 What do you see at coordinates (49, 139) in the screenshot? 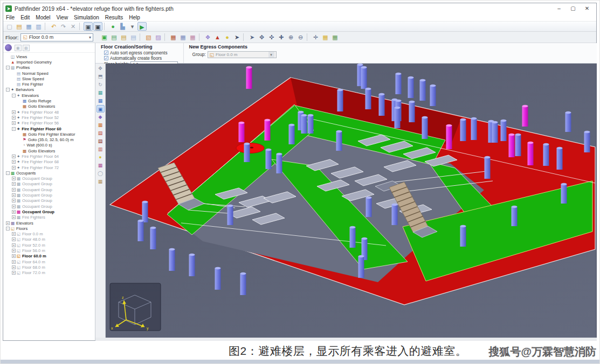
I see `tree-item-goto-35-0-32-5-60-0-m: ⚑Goto (35.0, 32.5, 60.0) m` at bounding box center [49, 139].